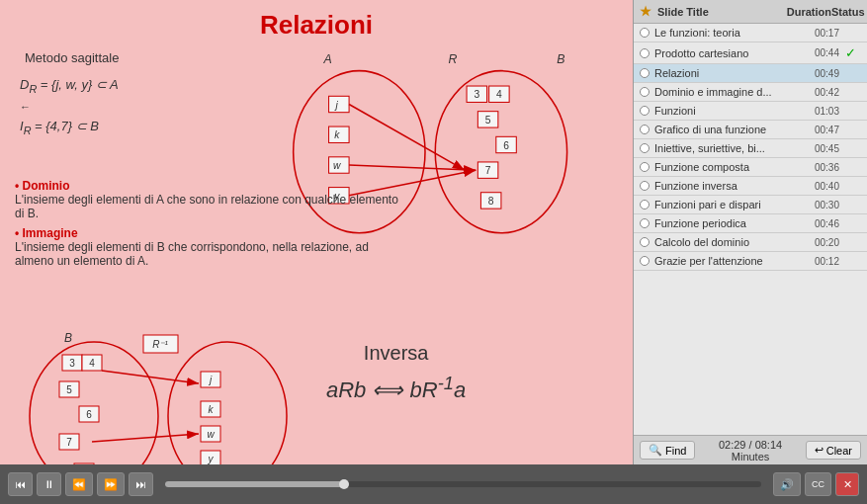  Describe the element at coordinates (43, 186) in the screenshot. I see `dominio-label: • Dominio` at that location.